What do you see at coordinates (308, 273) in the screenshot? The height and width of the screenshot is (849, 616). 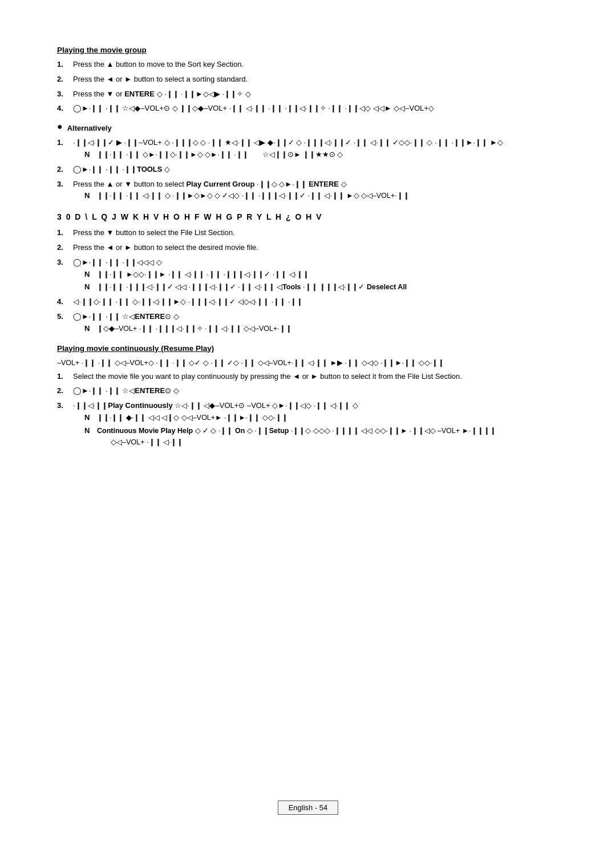 I see `section-selected-movies: 3 0 D \ L Q J W K H V H O H F W H G P R …` at bounding box center [308, 273].